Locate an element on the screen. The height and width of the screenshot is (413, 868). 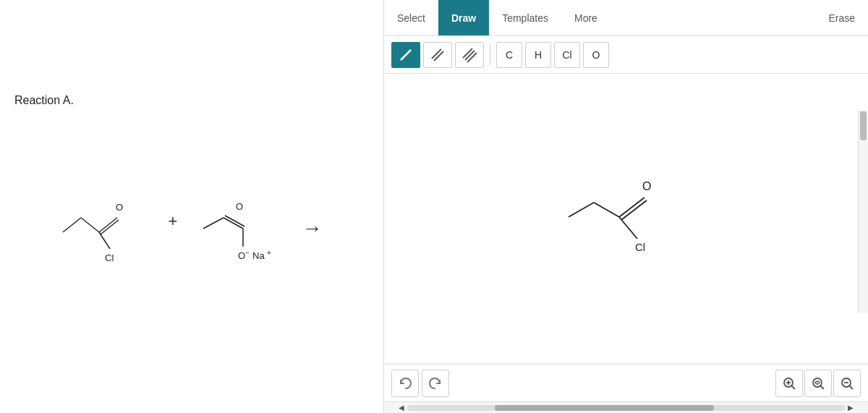
molecule-2: O O − Na + is located at coordinates (239, 221).